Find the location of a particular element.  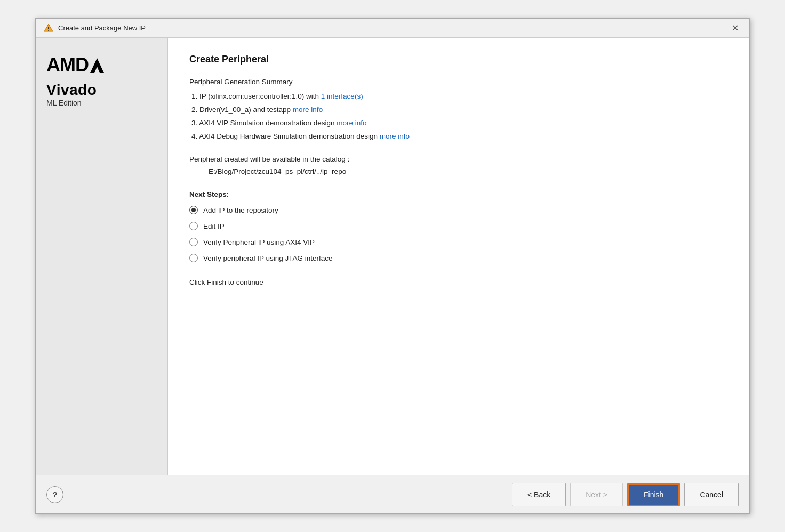

app-icon is located at coordinates (49, 28).